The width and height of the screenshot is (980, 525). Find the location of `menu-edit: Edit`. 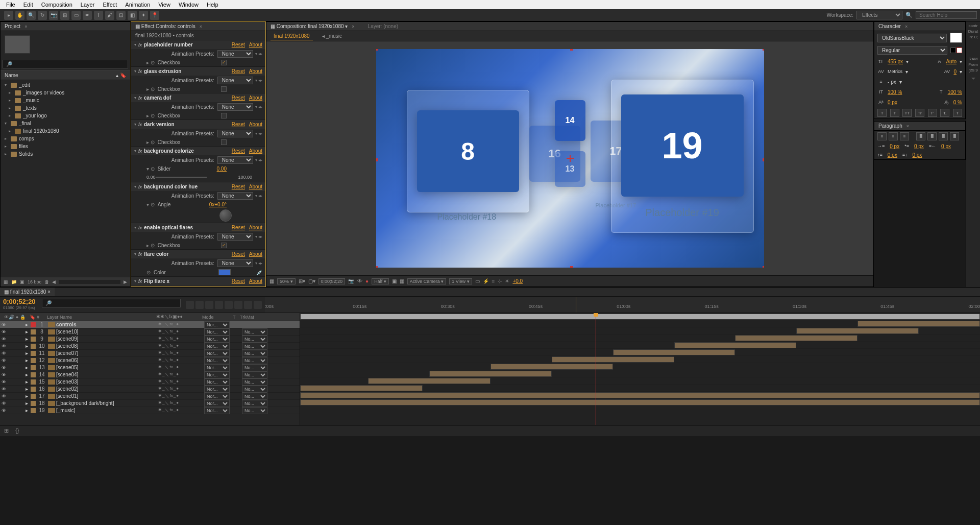

menu-edit: Edit is located at coordinates (29, 5).